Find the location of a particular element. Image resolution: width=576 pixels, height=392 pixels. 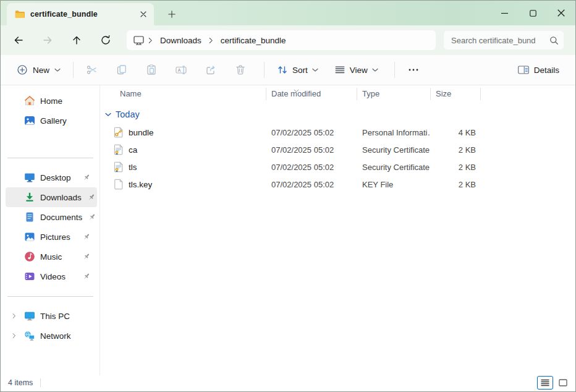

this-pc-icon is located at coordinates (30, 316).